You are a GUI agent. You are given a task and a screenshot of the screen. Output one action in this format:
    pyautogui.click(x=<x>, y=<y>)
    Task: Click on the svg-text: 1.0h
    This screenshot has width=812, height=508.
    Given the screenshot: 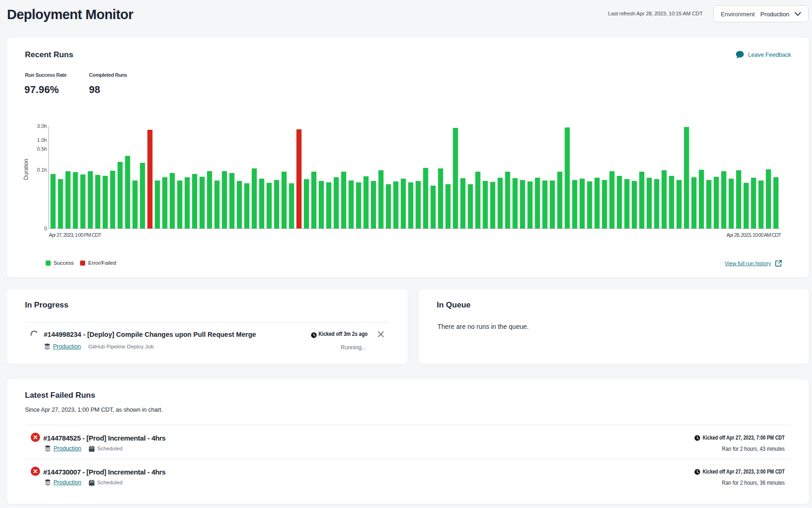 What is the action you would take?
    pyautogui.click(x=42, y=140)
    